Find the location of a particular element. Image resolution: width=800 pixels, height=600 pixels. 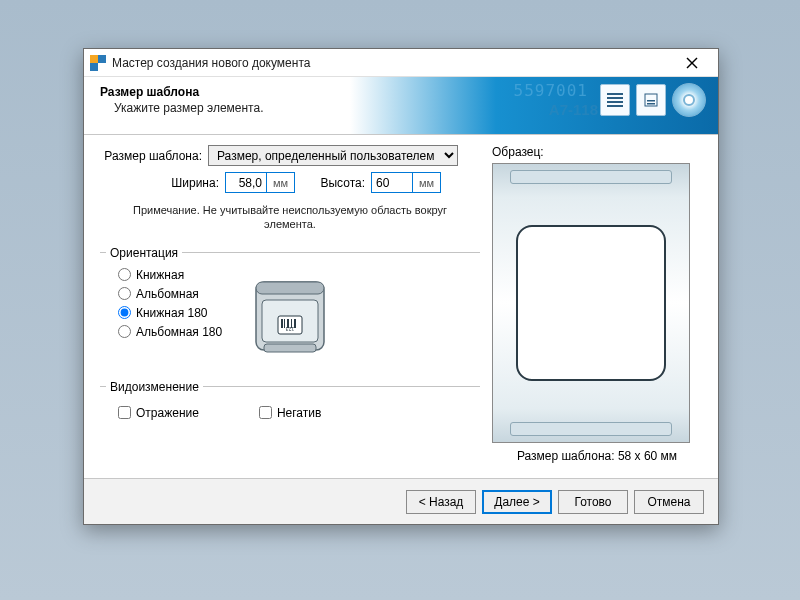

cd-icon is located at coordinates (689, 100).